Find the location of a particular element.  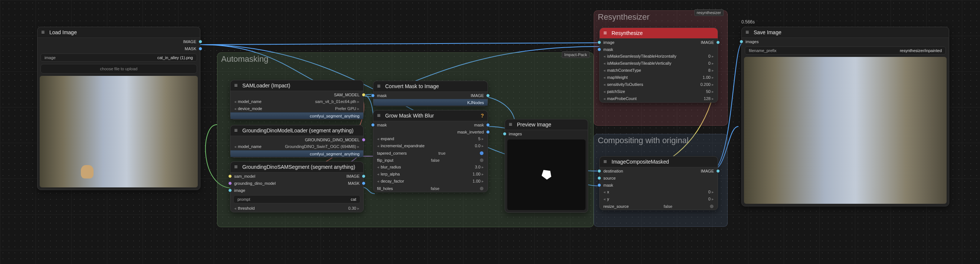

node-title: Load Image is located at coordinates (63, 32).